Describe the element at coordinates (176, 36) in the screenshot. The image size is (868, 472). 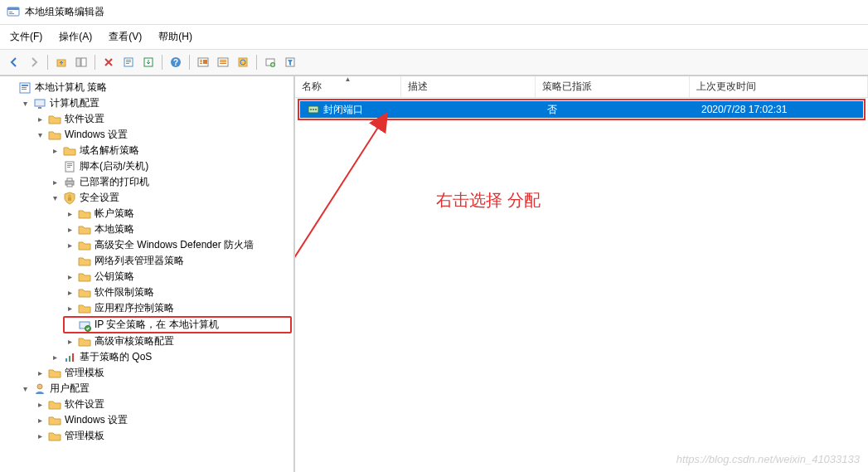
I see `menu-help: 帮助(H)` at that location.